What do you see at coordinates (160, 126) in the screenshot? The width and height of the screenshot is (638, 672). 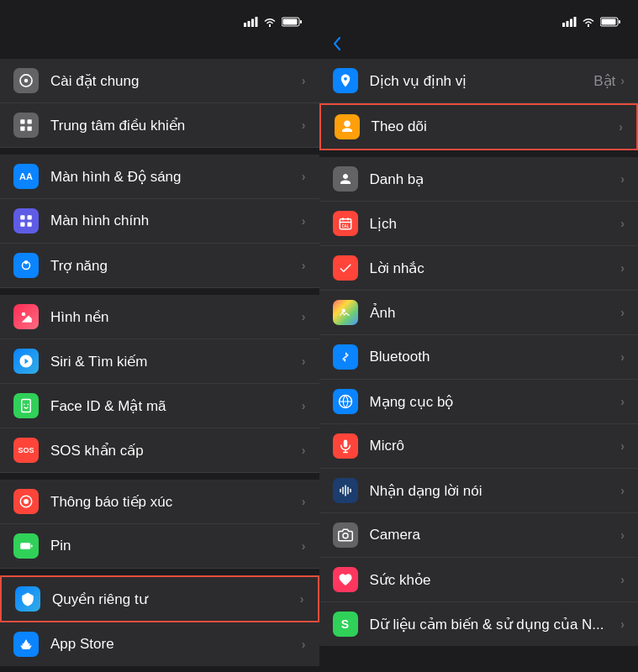 I see `list-item-trung-tam-dieu-khien: Trung tâm điều khiển›` at bounding box center [160, 126].